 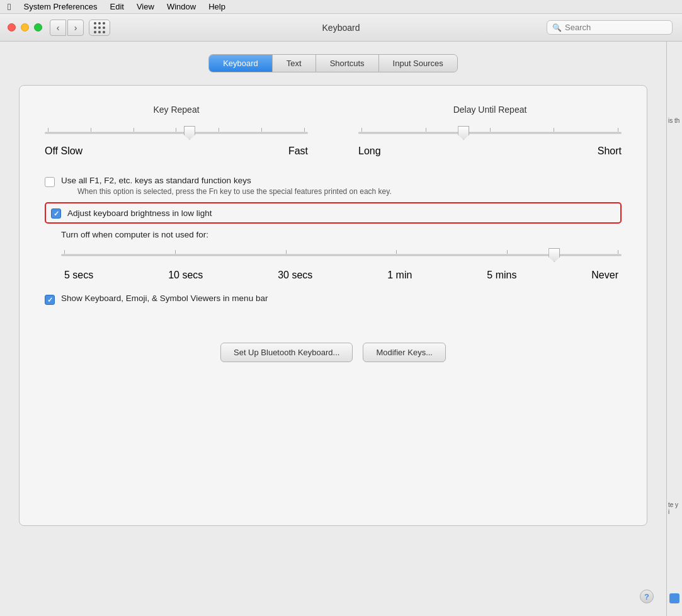 What do you see at coordinates (605, 275) in the screenshot?
I see `turnoff-tick-5: Never` at bounding box center [605, 275].